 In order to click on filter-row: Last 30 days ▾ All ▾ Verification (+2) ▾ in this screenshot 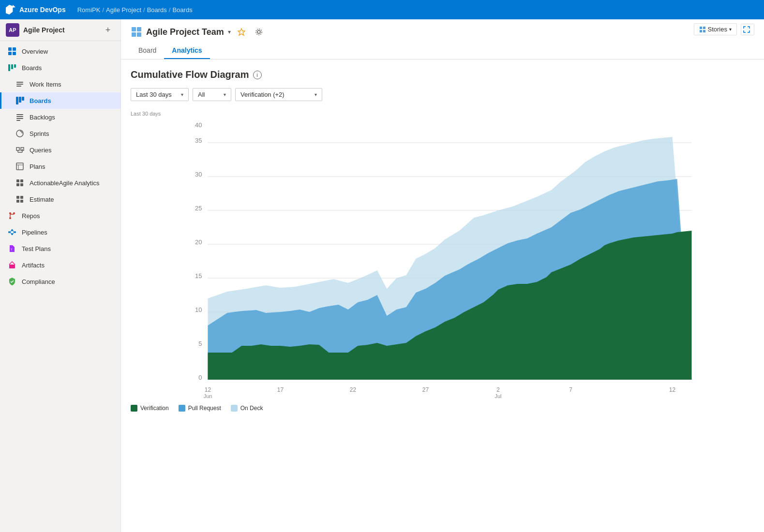, I will do `click(442, 95)`.